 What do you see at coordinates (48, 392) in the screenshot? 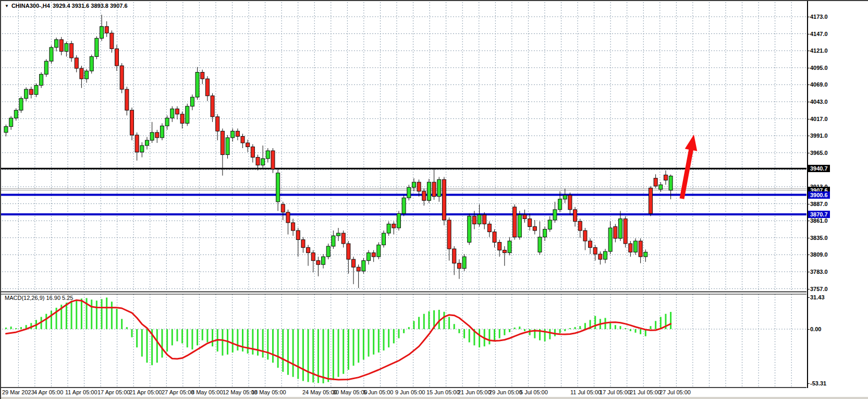
I see `date-label: 4 Apr 05:00` at bounding box center [48, 392].